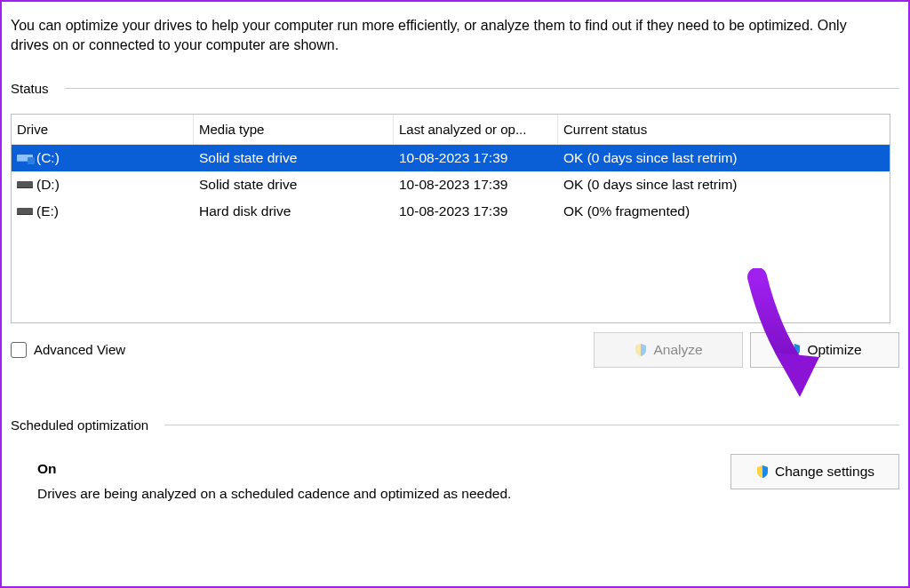 Image resolution: width=910 pixels, height=588 pixels. I want to click on checkbox-box, so click(19, 350).